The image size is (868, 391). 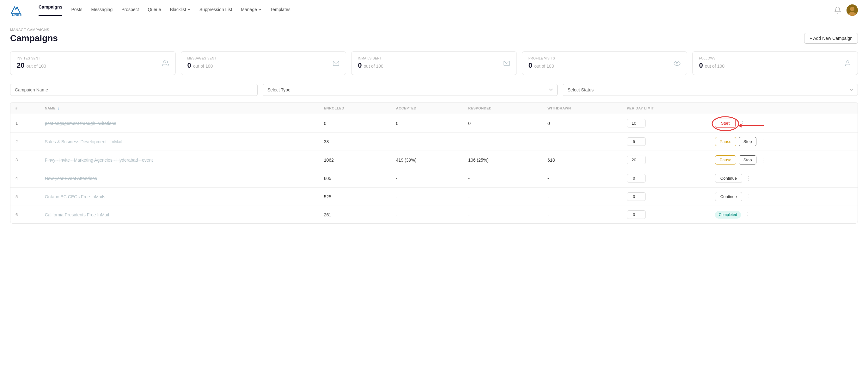 I want to click on navbar: LinkedLite Campaigns Posts Messaging Pro…, so click(x=434, y=10).